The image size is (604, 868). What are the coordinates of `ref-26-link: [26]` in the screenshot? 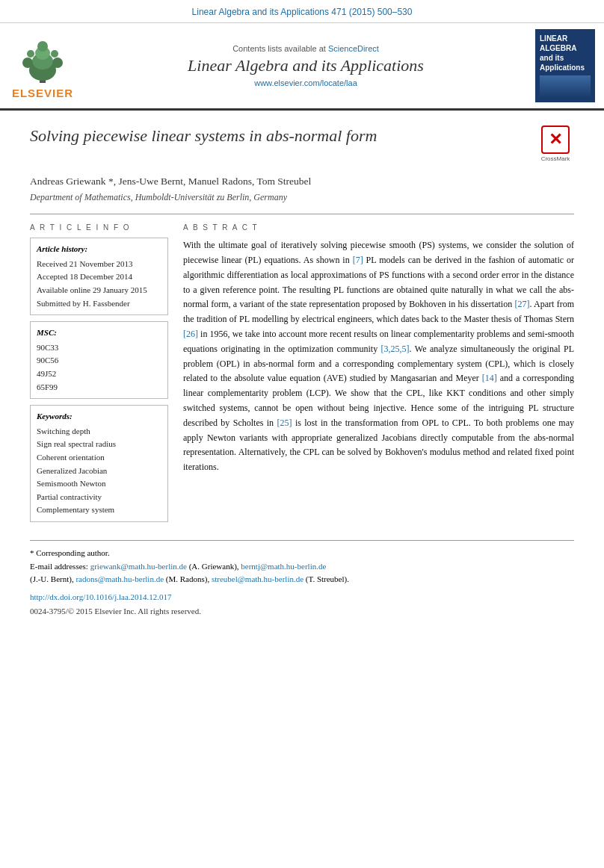 It's located at (191, 334).